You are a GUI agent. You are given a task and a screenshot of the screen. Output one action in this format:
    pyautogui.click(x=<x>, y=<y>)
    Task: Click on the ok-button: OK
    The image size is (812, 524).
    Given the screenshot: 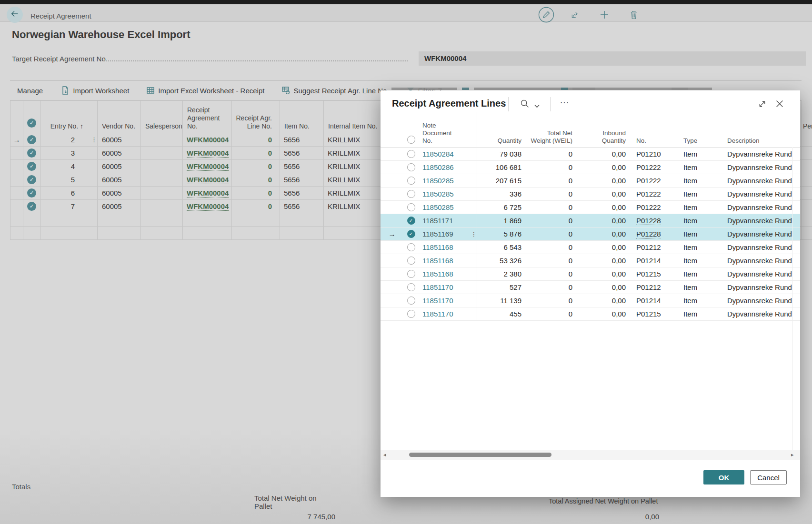 What is the action you would take?
    pyautogui.click(x=724, y=477)
    